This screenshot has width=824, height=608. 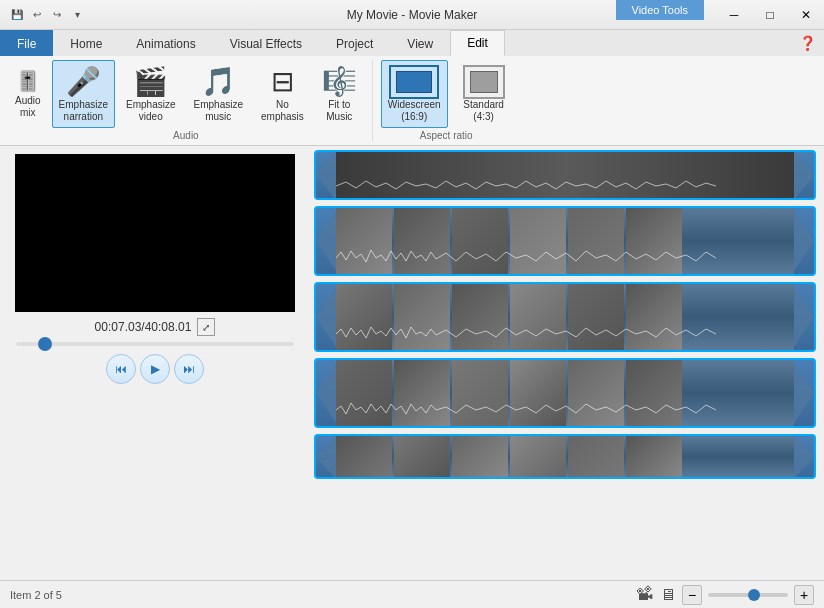 What do you see at coordinates (86, 43) in the screenshot?
I see `tab-home: Home` at bounding box center [86, 43].